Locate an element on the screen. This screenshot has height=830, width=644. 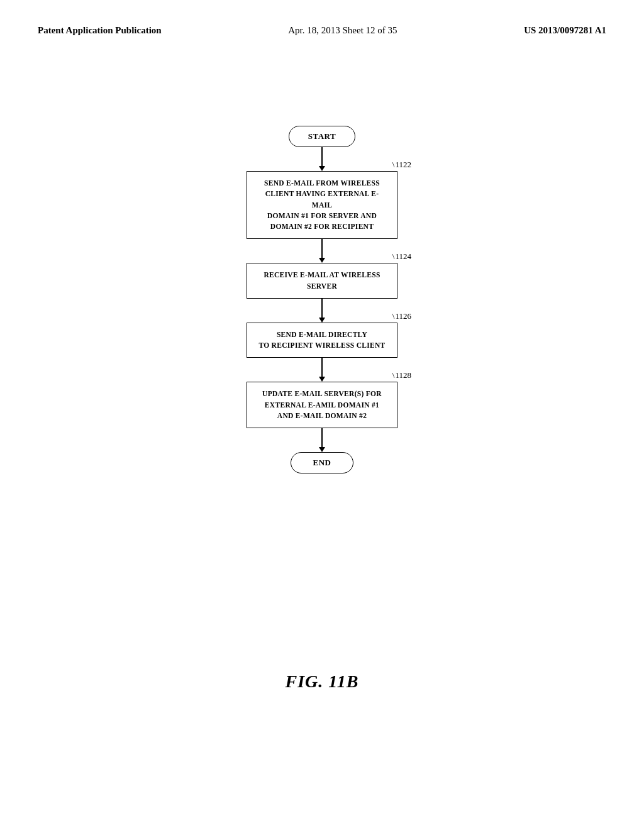
step-number-1128: 1128 is located at coordinates (402, 375).